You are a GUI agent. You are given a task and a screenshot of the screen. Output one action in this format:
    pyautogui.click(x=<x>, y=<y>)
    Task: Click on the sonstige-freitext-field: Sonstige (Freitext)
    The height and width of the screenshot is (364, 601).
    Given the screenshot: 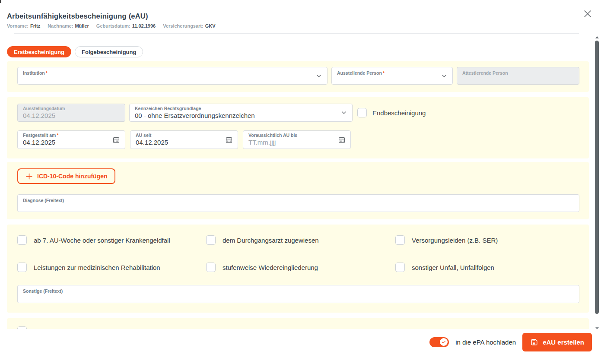 What is the action you would take?
    pyautogui.click(x=298, y=294)
    